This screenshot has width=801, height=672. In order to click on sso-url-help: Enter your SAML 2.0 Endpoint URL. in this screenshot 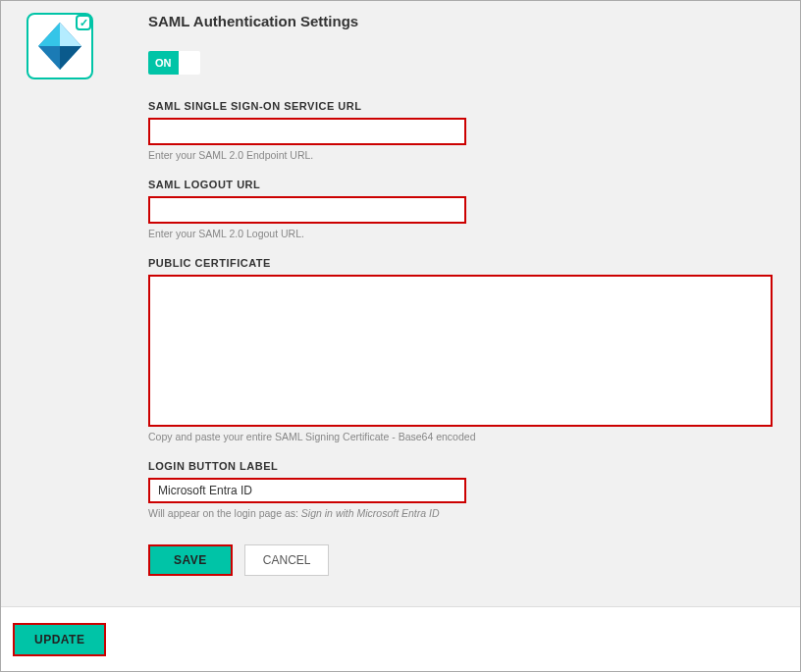, I will do `click(460, 155)`.